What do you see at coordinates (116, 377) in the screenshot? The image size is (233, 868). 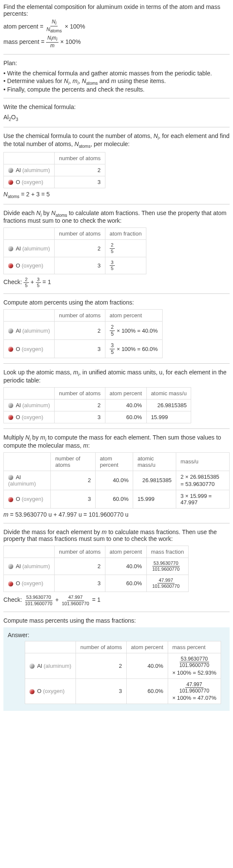 I see `step5-text: Look up the atomic mass, mi, in unified …` at bounding box center [116, 377].